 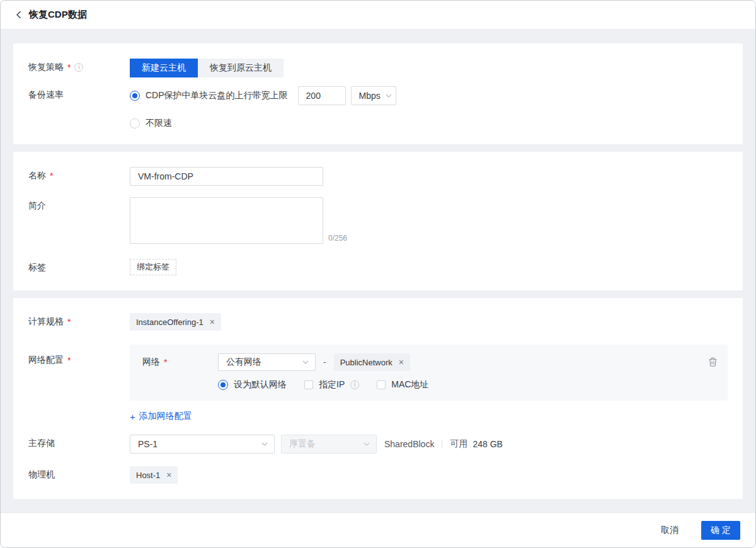 I want to click on network-type-value: 公有网络, so click(x=244, y=362).